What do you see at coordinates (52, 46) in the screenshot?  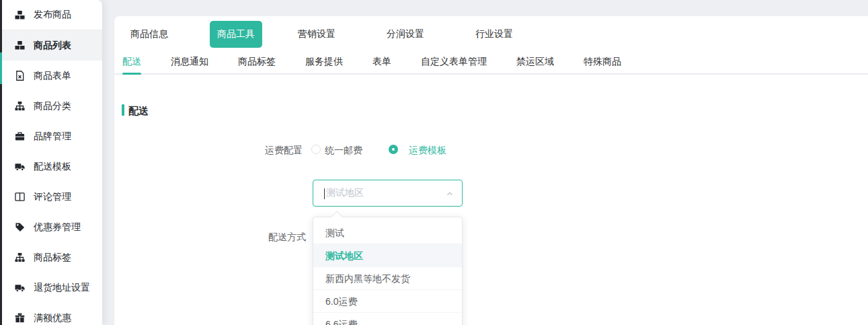 I see `sidebar-item-label: 商品列表` at bounding box center [52, 46].